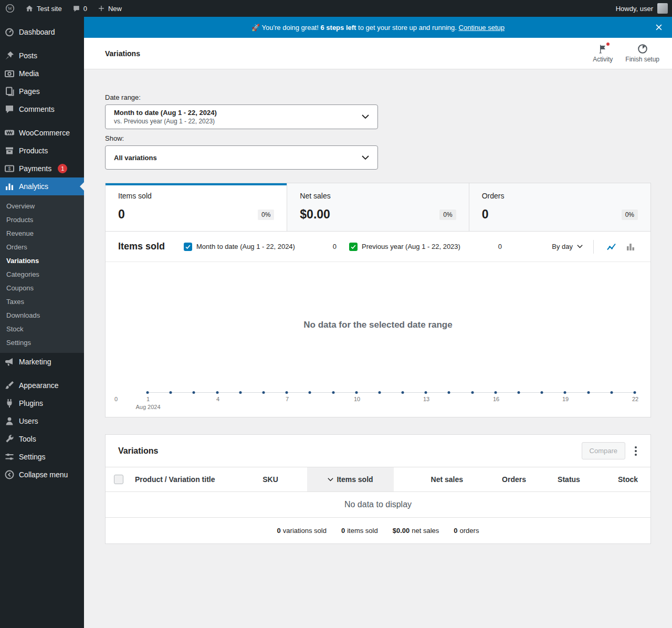 The width and height of the screenshot is (672, 628). Describe the element at coordinates (115, 8) in the screenshot. I see `new-label: New` at that location.